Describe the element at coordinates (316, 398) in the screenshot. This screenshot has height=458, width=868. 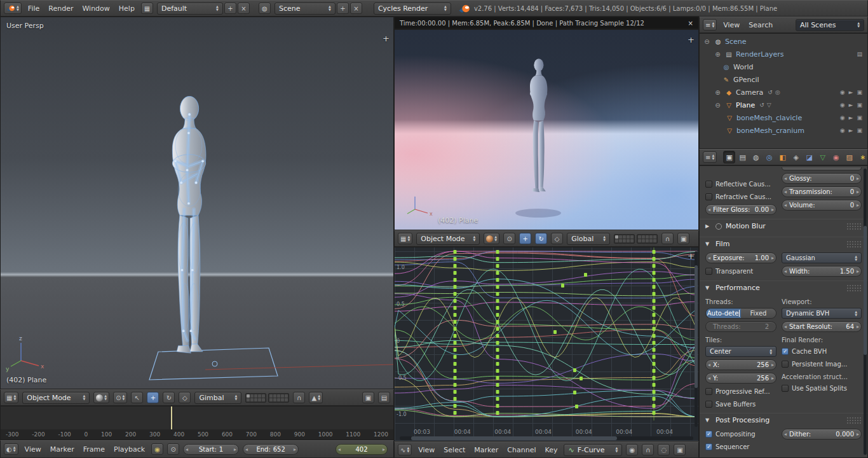
I see `snap-element-select: ▲` at that location.